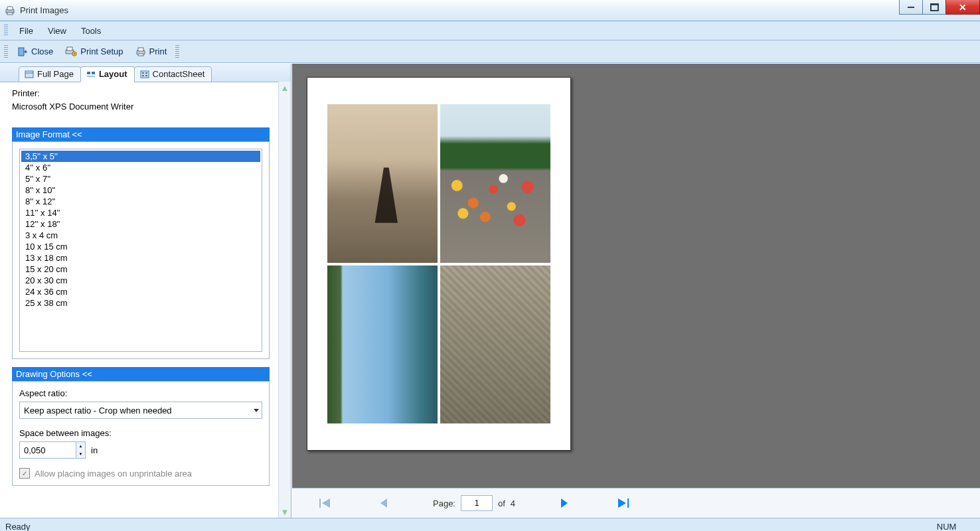  Describe the element at coordinates (141, 292) in the screenshot. I see `image-format-option: 24 x 36 cm` at that location.